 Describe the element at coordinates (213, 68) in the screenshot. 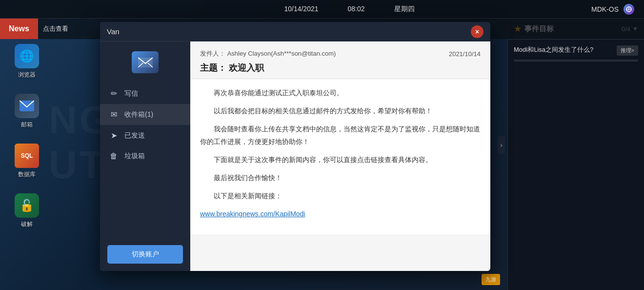

I see `subject-prefix: 主题：` at that location.